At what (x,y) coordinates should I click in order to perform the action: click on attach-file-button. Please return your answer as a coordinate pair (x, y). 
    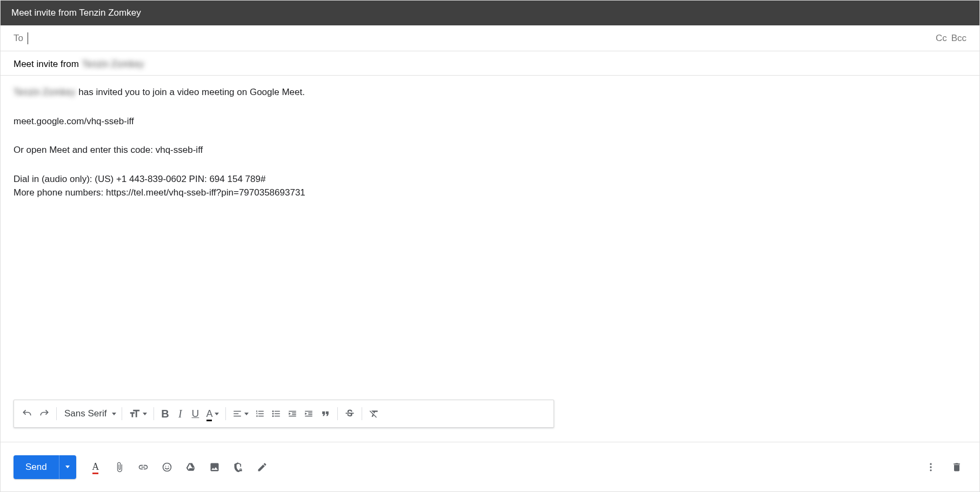
    Looking at the image, I should click on (119, 467).